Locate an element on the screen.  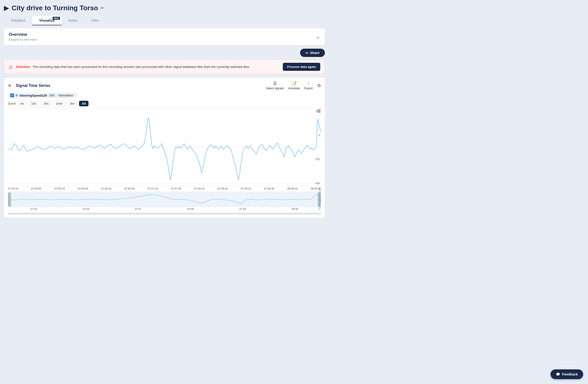
chart-main: 07:54:10 07:54:40 07:55:10 07:55:40 07:5… is located at coordinates (164, 161).